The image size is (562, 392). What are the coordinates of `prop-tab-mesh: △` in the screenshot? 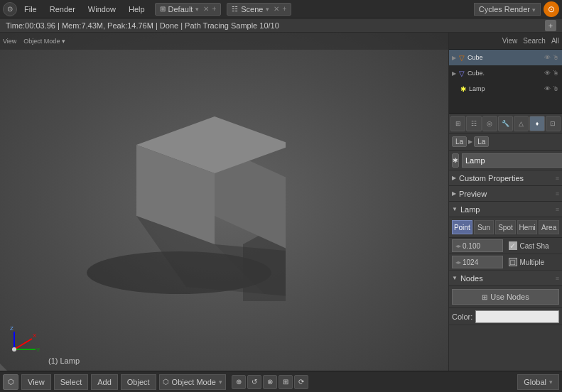 It's located at (522, 124).